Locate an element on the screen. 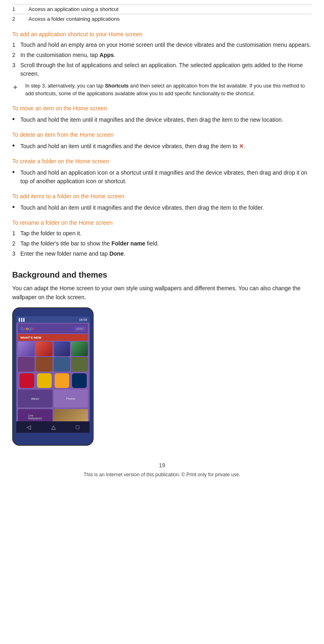  move-item-bullet-text: Touch and hold the item until it magnifi… is located at coordinates (152, 120).